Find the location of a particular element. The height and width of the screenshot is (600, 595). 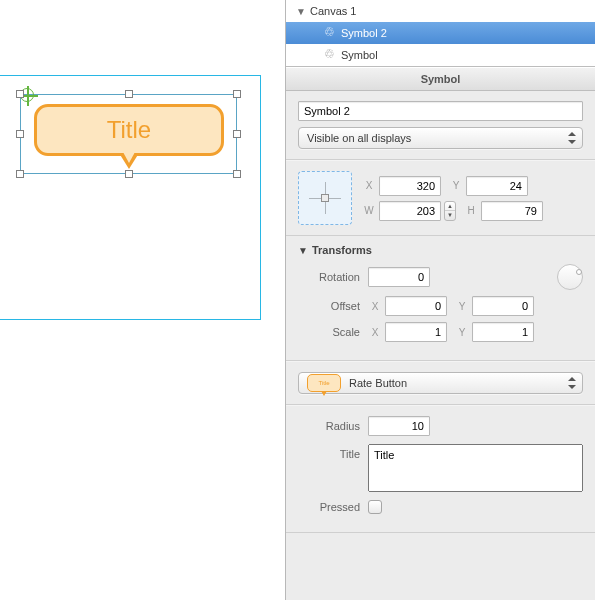

geom-y-label: Y is located at coordinates (456, 186).